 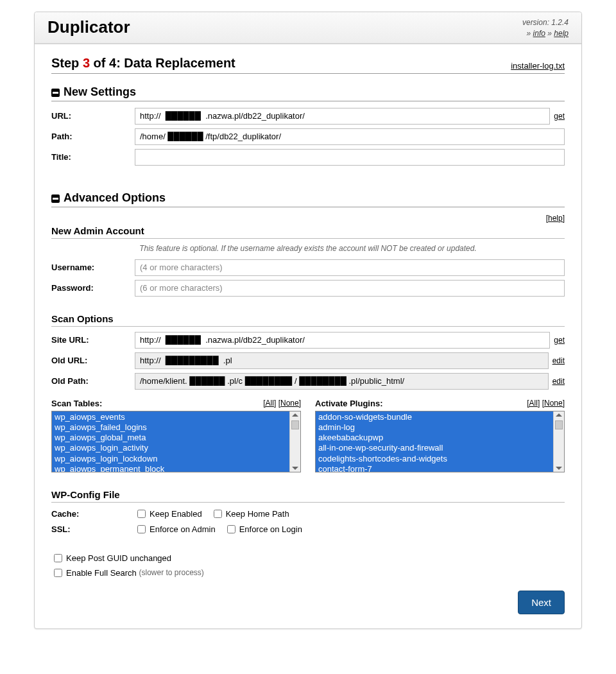 What do you see at coordinates (434, 459) in the screenshot?
I see `list-item: codelights-shortcodes-and-widgets` at bounding box center [434, 459].